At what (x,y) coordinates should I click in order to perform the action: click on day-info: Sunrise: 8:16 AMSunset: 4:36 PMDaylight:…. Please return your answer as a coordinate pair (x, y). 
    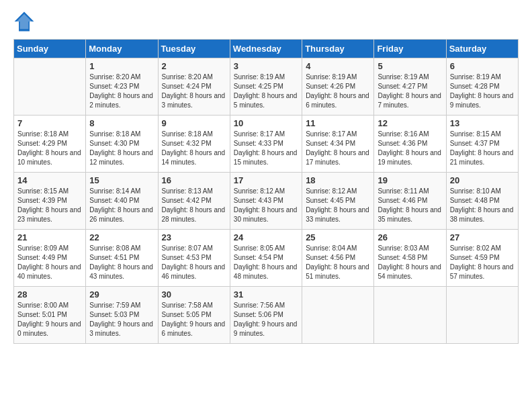
    Looking at the image, I should click on (410, 148).